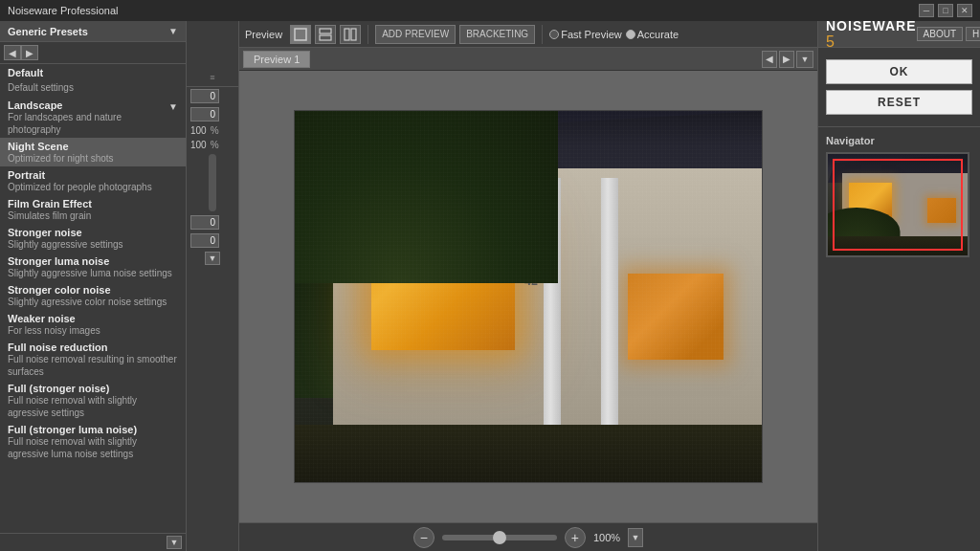  What do you see at coordinates (900, 88) in the screenshot?
I see `action-buttons: OK RESET` at bounding box center [900, 88].